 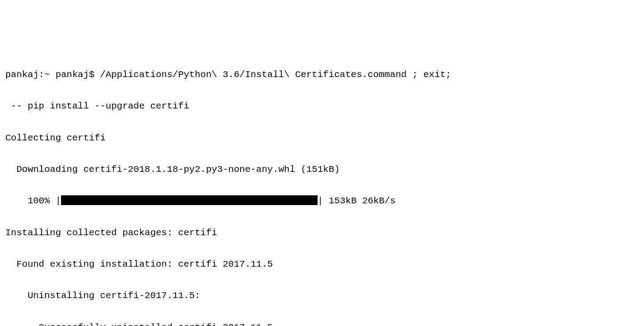 I want to click on terminal-output-line: Collecting certifi, so click(x=322, y=138).